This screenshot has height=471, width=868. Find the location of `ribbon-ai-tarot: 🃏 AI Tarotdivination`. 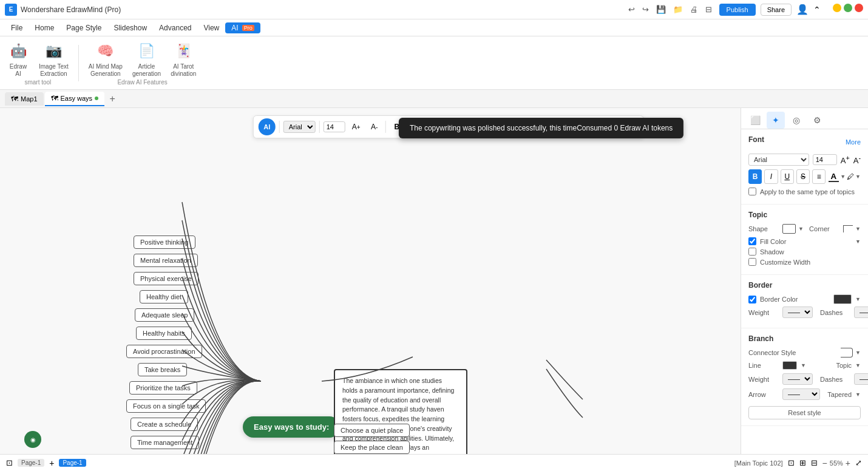

ribbon-ai-tarot: 🃏 AI Tarotdivination is located at coordinates (183, 59).